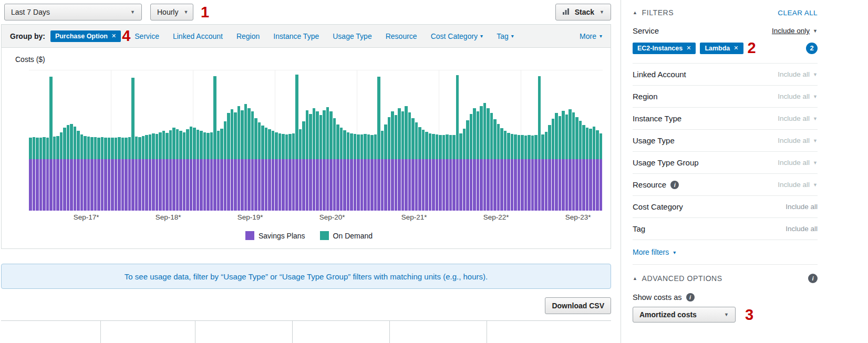 The image size is (868, 343). What do you see at coordinates (688, 48) in the screenshot?
I see `remove-tag-icon: ✕` at bounding box center [688, 48].